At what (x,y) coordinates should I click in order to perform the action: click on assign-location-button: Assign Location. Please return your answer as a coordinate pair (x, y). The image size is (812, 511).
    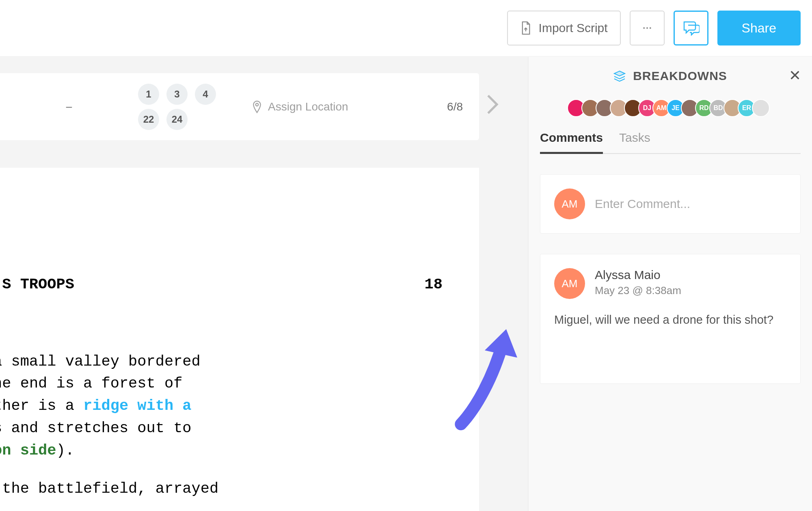
    Looking at the image, I should click on (300, 107).